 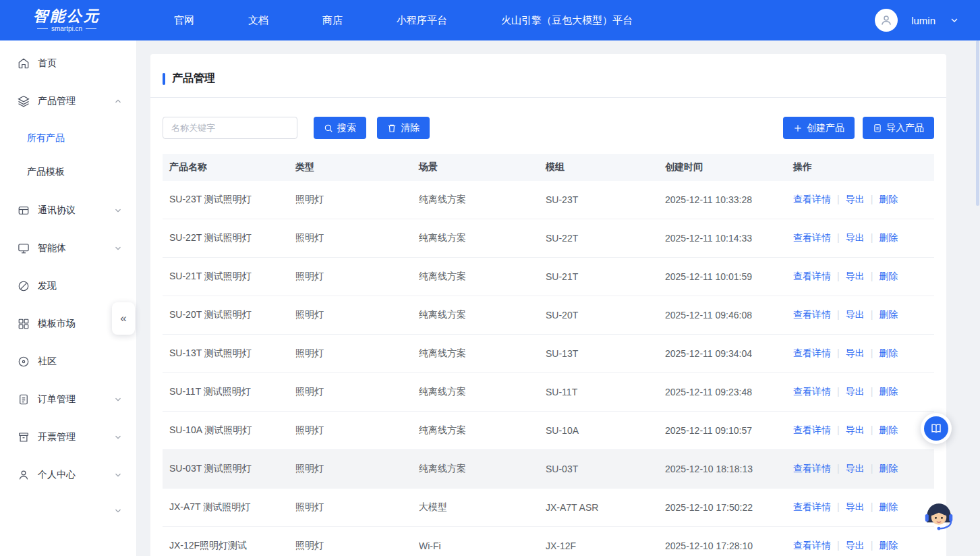 I want to click on sidebar-item-communication-protocol: 通讯协议, so click(x=68, y=211).